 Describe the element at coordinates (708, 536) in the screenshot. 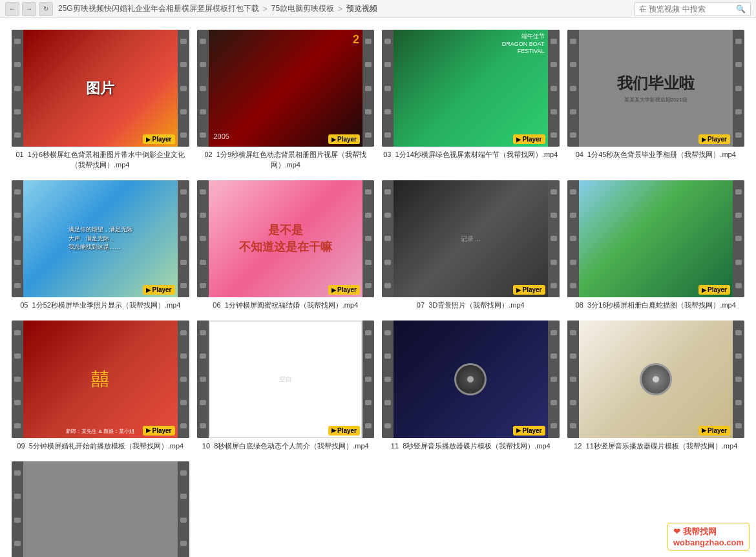

I see `watermark: ❤ 我帮找网wobangzhao.com` at that location.